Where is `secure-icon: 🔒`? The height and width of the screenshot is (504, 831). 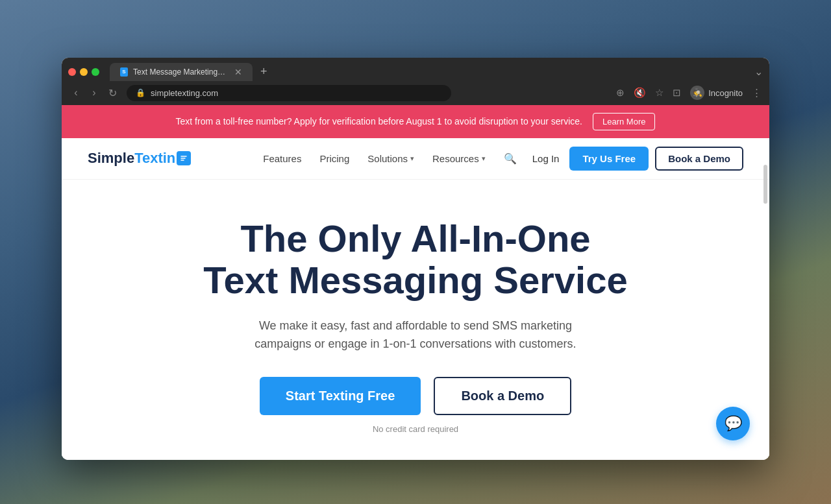
secure-icon: 🔒 is located at coordinates (140, 93).